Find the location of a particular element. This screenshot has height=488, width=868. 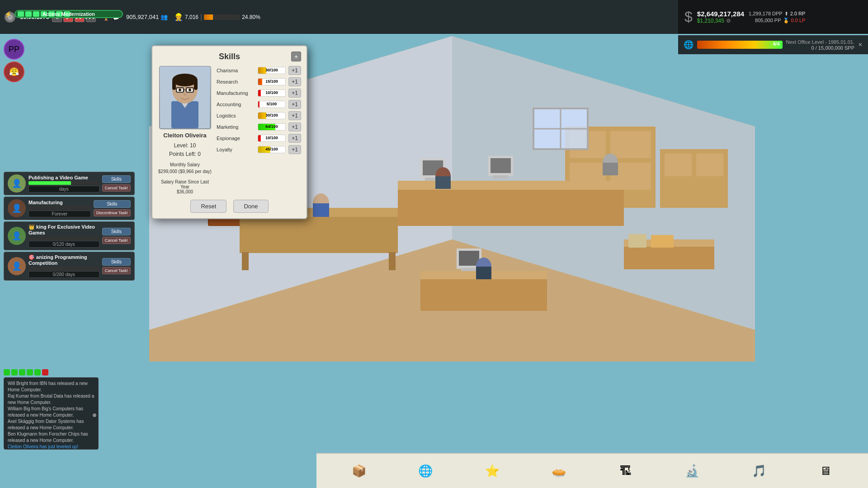

computer-btn: 🖥 is located at coordinates (826, 471).